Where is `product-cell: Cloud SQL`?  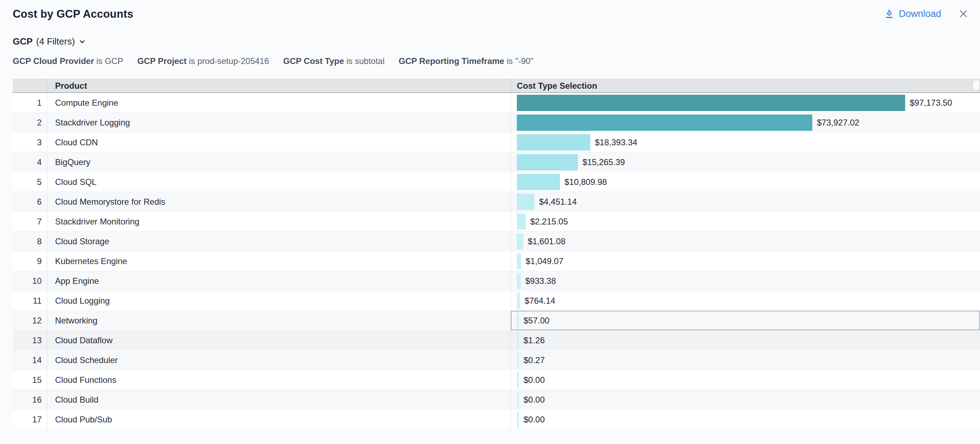
product-cell: Cloud SQL is located at coordinates (278, 182).